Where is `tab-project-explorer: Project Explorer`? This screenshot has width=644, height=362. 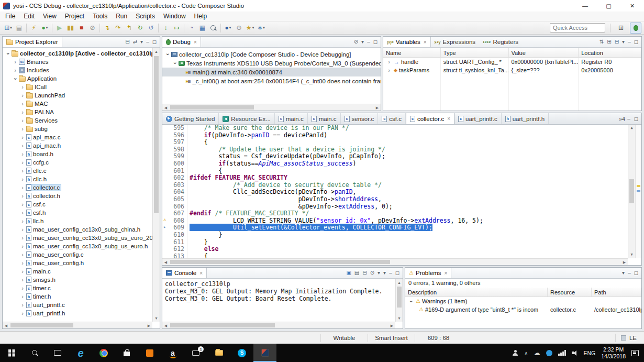
tab-project-explorer: Project Explorer is located at coordinates (32, 42).